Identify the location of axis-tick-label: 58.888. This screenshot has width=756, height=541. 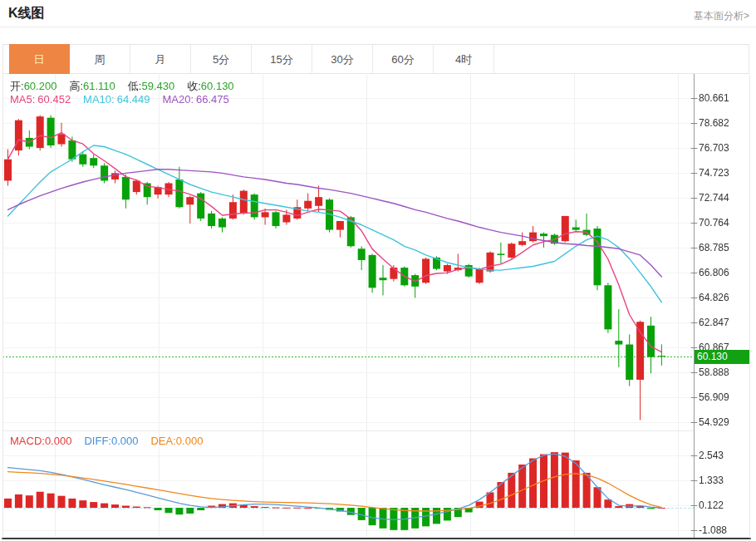
(714, 372).